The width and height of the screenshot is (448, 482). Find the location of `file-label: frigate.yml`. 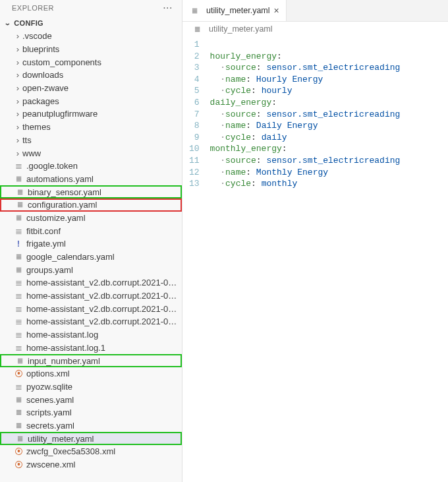

file-label: frigate.yml is located at coordinates (46, 244).